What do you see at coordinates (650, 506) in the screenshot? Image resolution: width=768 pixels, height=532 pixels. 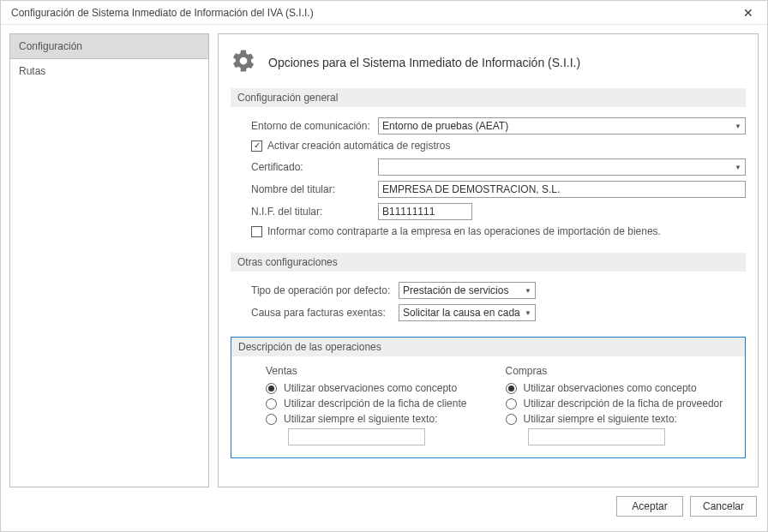 I see `accept-button: Aceptar` at bounding box center [650, 506].